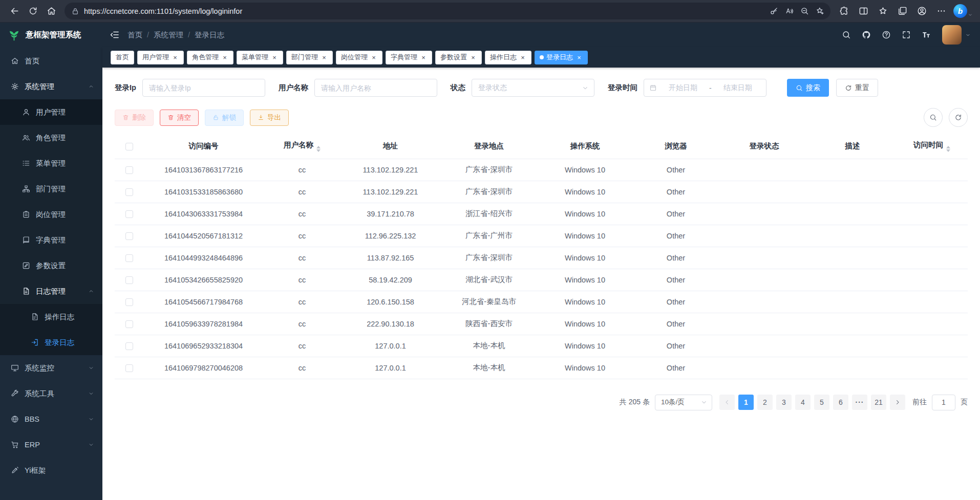  Describe the element at coordinates (51, 61) in the screenshot. I see `sidebar-item-首页: 首页` at that location.